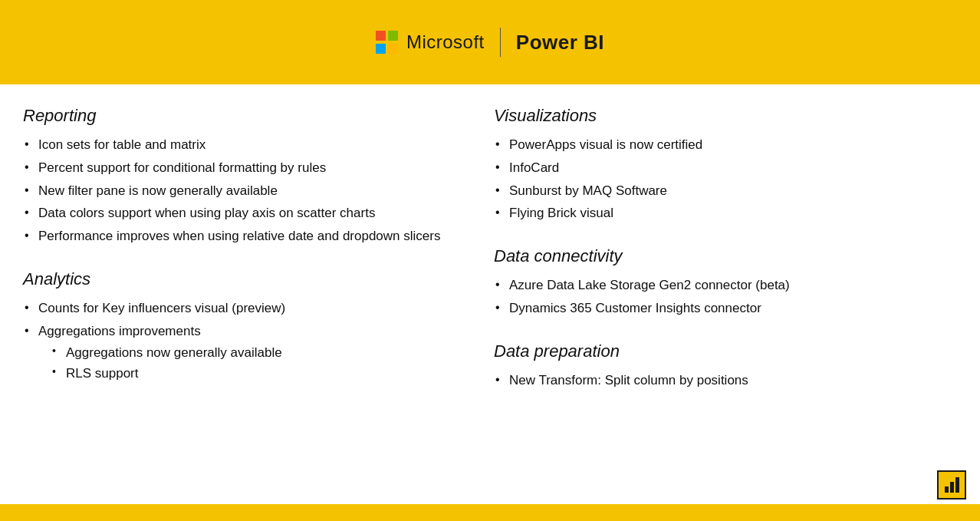 The image size is (980, 521). Describe the element at coordinates (722, 283) in the screenshot. I see `data-connectivity-section: Data connectivity Azure Data Lake Storag…` at that location.